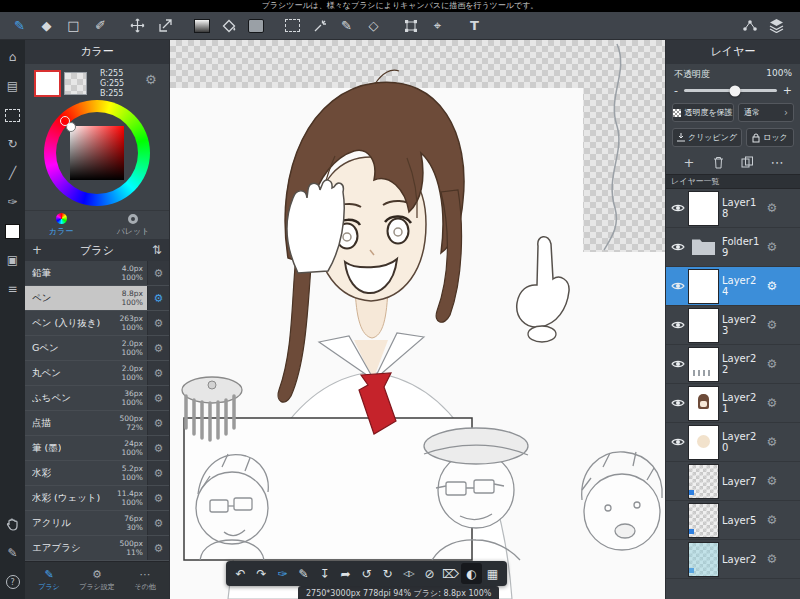  Describe the element at coordinates (770, 138) in the screenshot. I see `lock-button: ロック` at that location.